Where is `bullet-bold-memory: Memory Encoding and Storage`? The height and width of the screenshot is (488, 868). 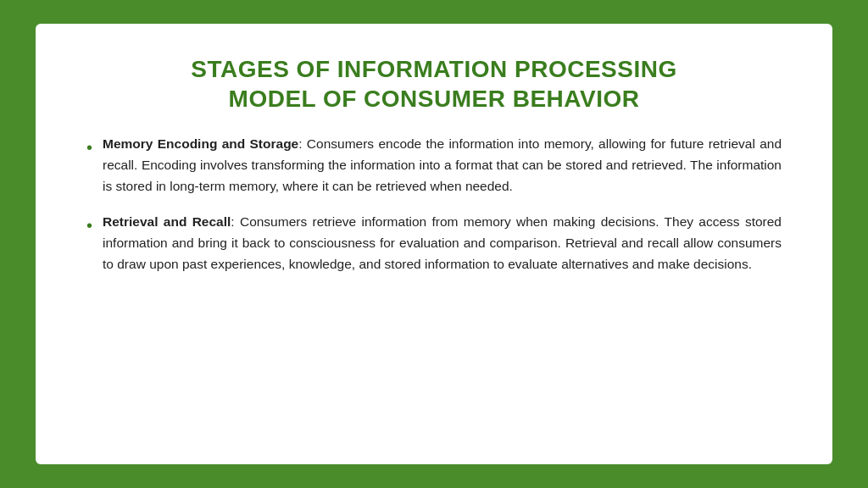
bullet-bold-memory: Memory Encoding and Storage is located at coordinates (200, 144).